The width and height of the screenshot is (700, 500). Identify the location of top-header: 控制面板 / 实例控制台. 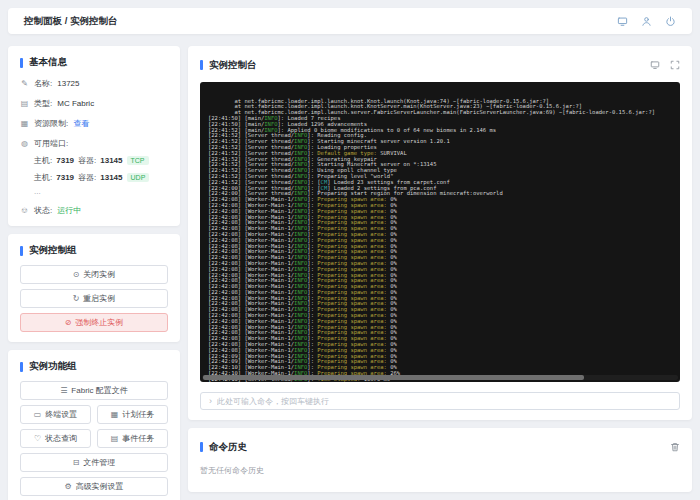
(350, 21).